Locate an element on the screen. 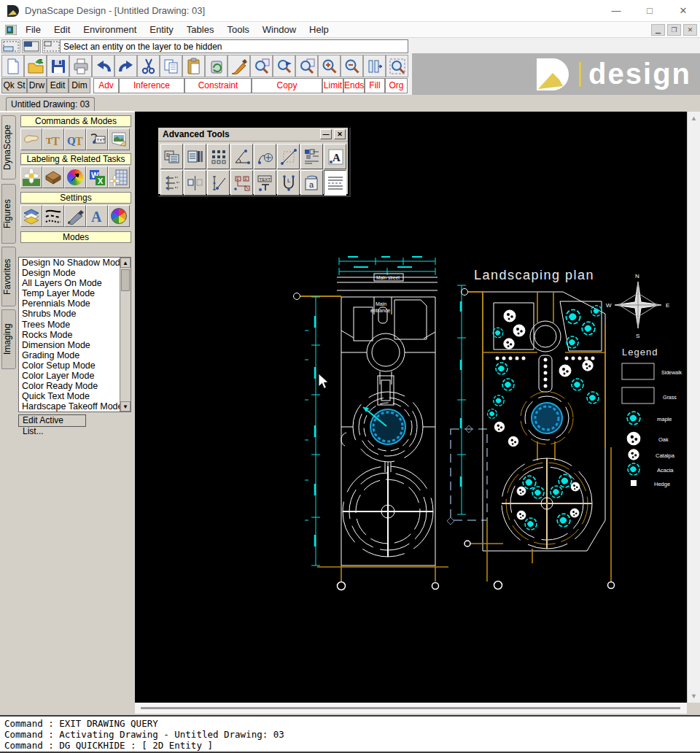 The width and height of the screenshot is (700, 753). ordinate-dimension-tool is located at coordinates (172, 182).